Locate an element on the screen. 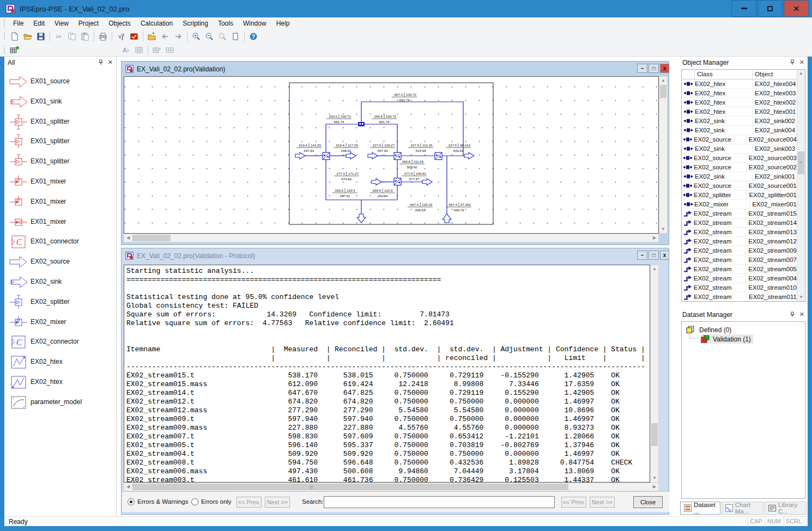 The height and width of the screenshot is (531, 812). back-arrow-button is located at coordinates (165, 36).